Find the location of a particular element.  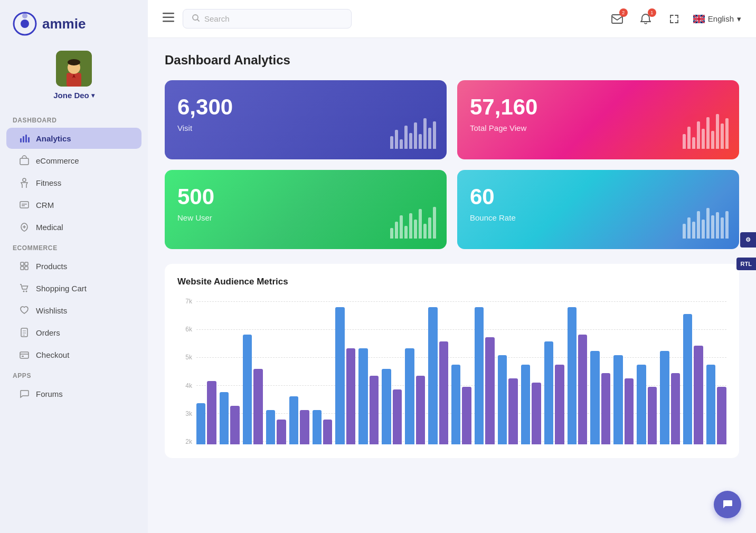

sidebar-item-forums: Forums is located at coordinates (74, 394).